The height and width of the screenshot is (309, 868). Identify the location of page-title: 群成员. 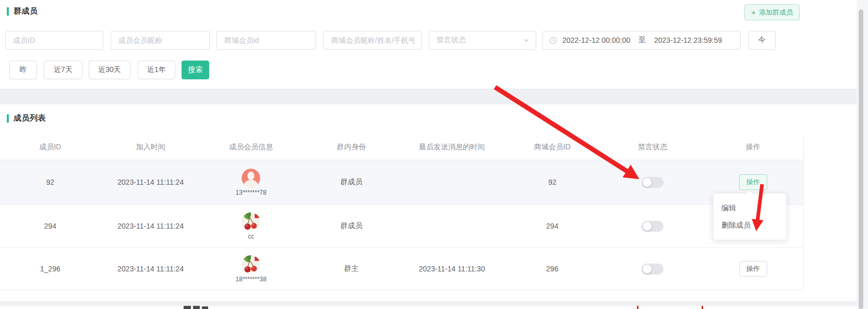
(26, 11).